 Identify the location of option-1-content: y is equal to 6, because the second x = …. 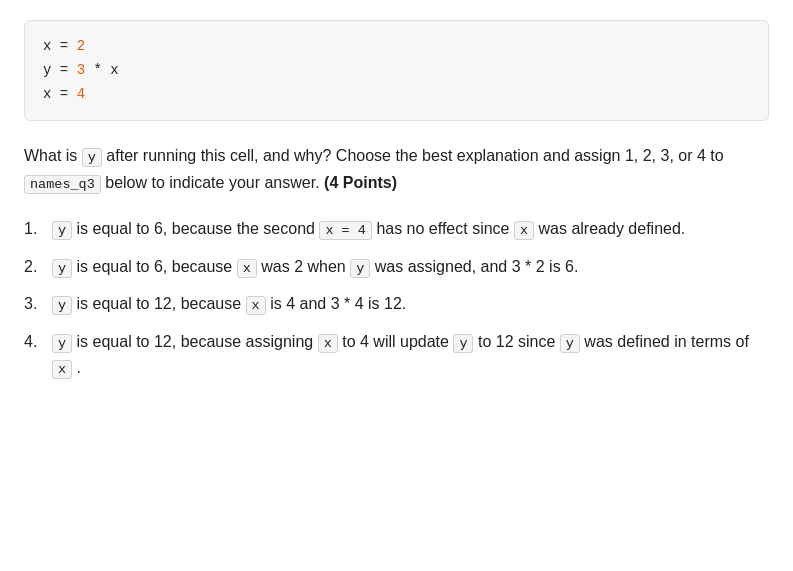
(410, 229).